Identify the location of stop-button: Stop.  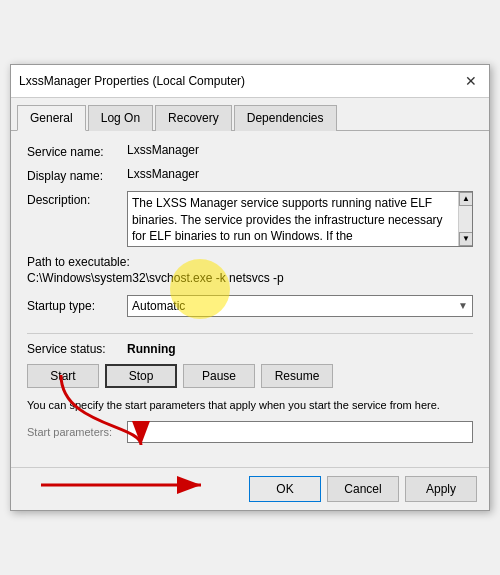
(141, 376).